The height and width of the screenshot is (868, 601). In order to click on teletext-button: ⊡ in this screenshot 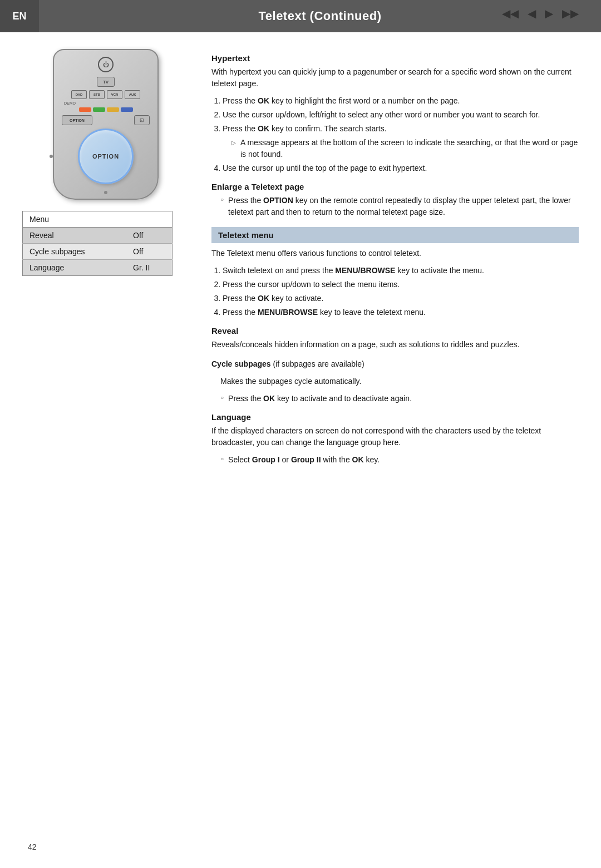, I will do `click(142, 120)`.